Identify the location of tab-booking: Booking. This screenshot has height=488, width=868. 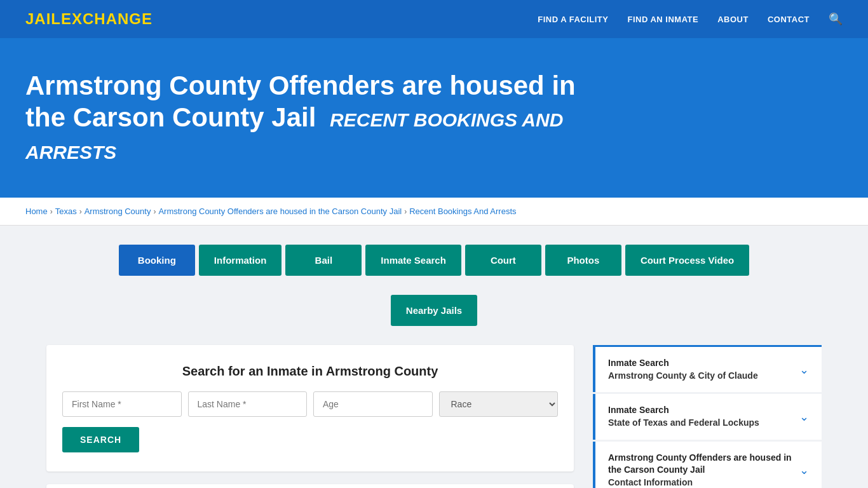
(157, 261).